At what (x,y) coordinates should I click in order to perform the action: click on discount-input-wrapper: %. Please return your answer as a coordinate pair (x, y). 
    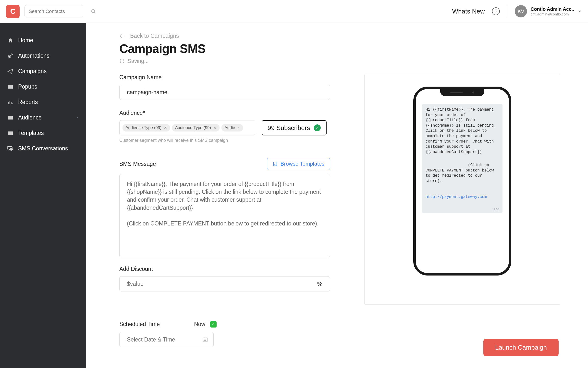
    Looking at the image, I should click on (225, 284).